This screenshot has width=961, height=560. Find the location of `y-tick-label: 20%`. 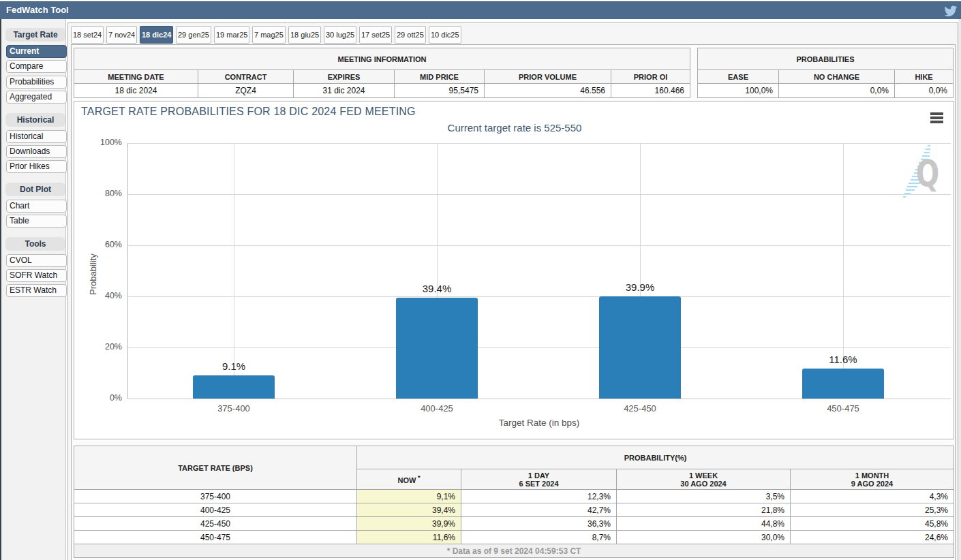

y-tick-label: 20% is located at coordinates (102, 347).